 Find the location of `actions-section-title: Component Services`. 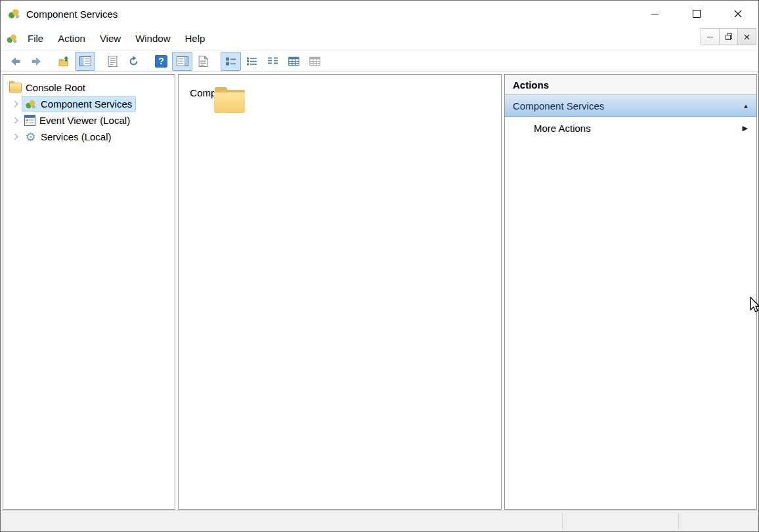

actions-section-title: Component Services is located at coordinates (558, 106).